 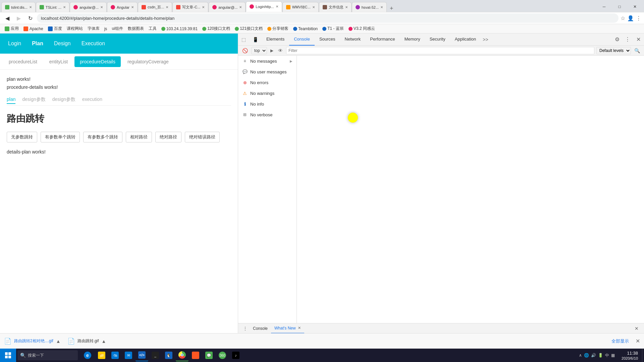 I want to click on sidebar-item-info: ℹ No info, so click(x=267, y=104).